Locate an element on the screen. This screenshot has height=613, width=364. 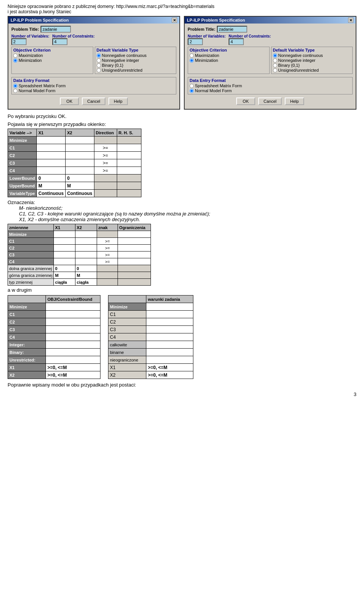
cell-c1-x2 is located at coordinates (80, 148).